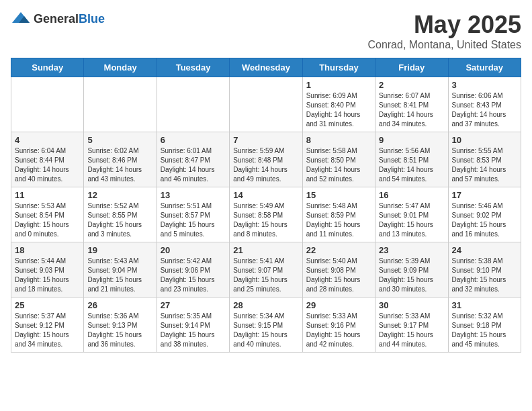 The width and height of the screenshot is (532, 411). What do you see at coordinates (193, 330) in the screenshot?
I see `day-info: Sunrise: 5:35 AMSunset: 9:14 PMDaylight:…` at bounding box center [193, 330].